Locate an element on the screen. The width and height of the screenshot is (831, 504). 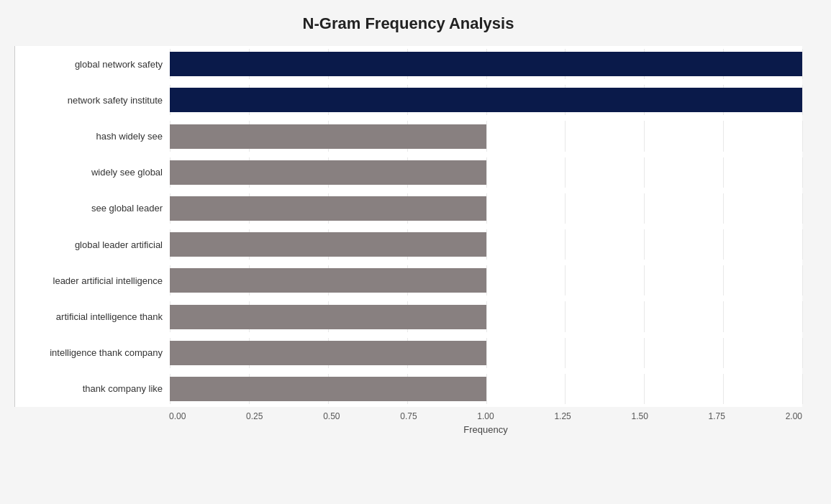
bar-label: global leader artificial is located at coordinates (92, 244).